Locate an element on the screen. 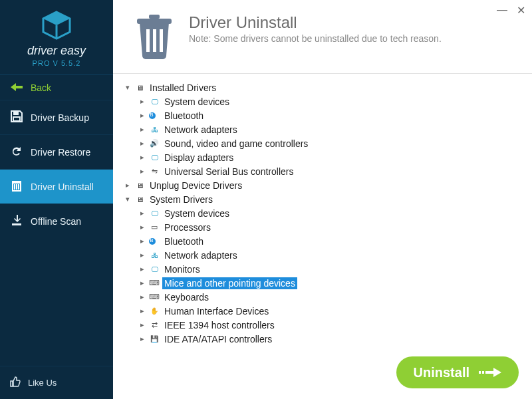 The width and height of the screenshot is (532, 399). tree-node: ▸IEEE 1394 host controllers is located at coordinates (323, 325).